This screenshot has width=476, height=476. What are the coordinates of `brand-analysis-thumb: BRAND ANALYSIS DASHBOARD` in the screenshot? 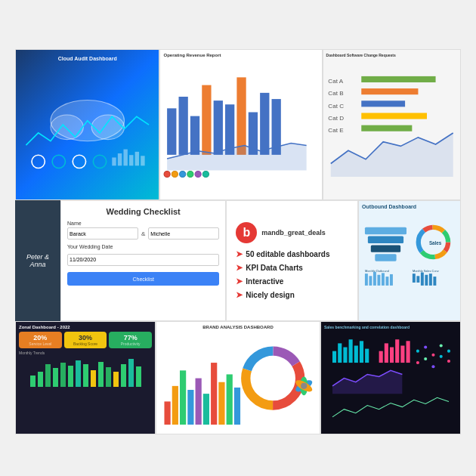 It's located at (238, 378).